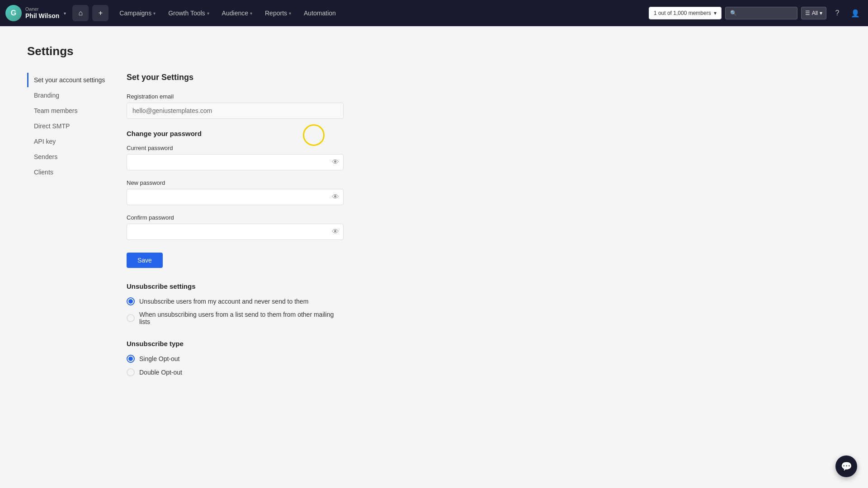 The width and height of the screenshot is (868, 488). Describe the element at coordinates (278, 13) in the screenshot. I see `reports-menu-item: Reports ▾` at that location.